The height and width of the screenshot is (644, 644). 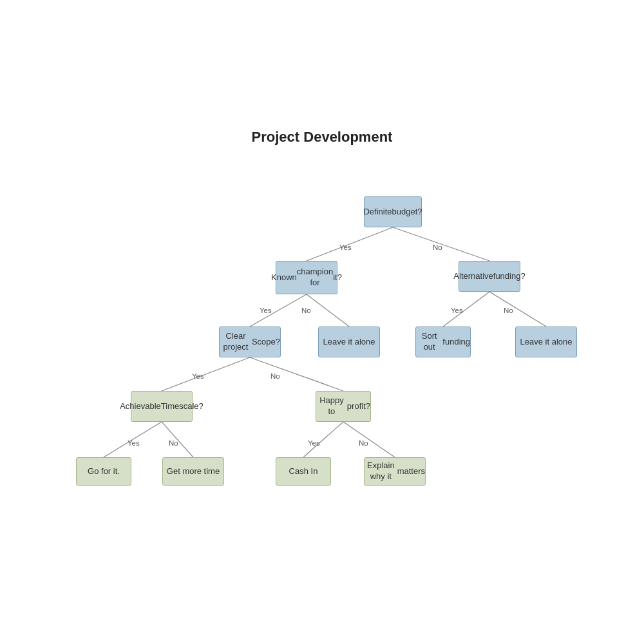 I want to click on node-known_champion: Knownchampion forit?, so click(x=307, y=278).